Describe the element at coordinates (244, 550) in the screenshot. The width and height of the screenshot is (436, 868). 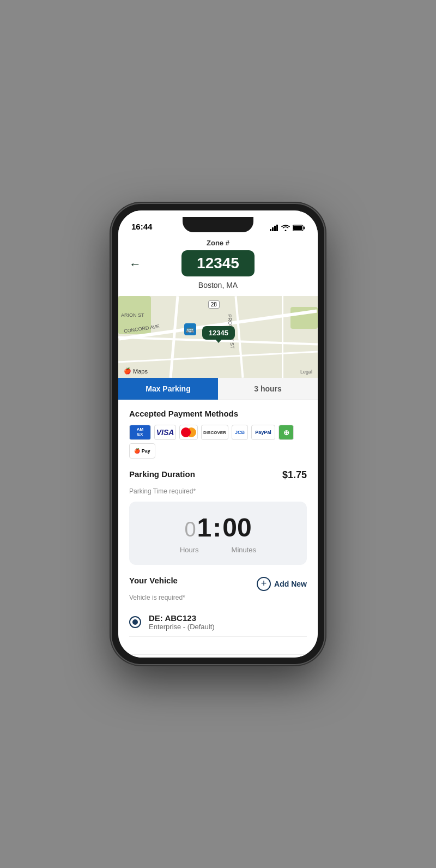
I see `minutes-label: Minutes` at that location.